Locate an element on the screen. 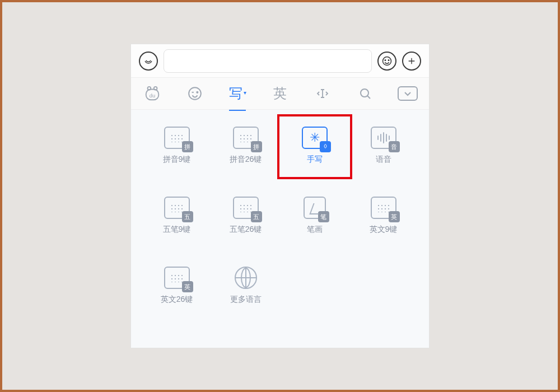  method-stroke: 笔笔画 is located at coordinates (315, 216).